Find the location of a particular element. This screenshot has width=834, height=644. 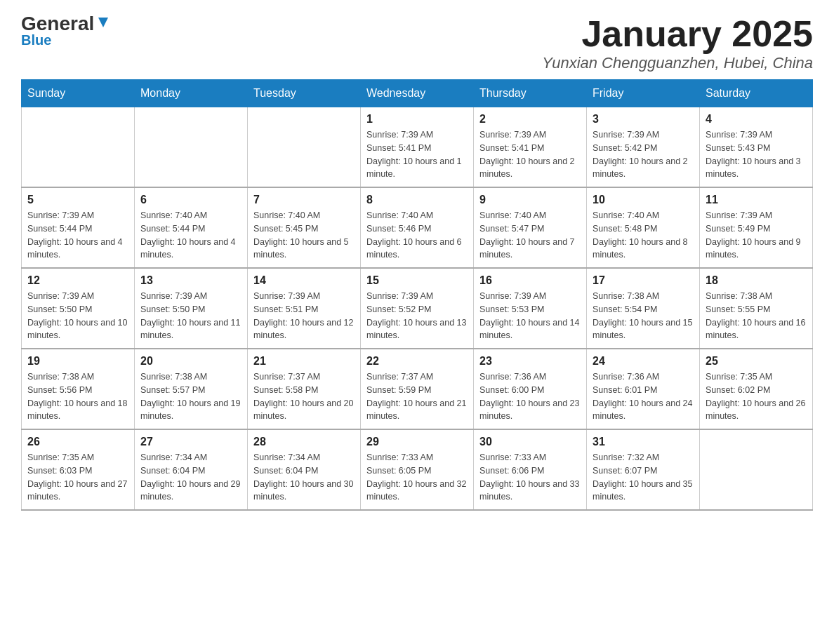

day-number: 21 is located at coordinates (304, 361).